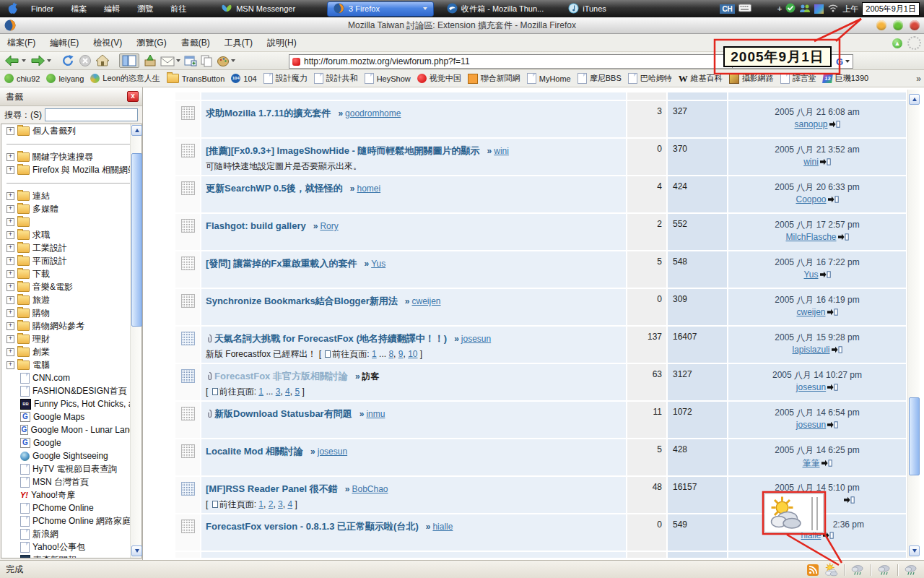  I want to click on url-bar: http://forum.moztw.org/viewforum.php?f=1…, so click(512, 61).